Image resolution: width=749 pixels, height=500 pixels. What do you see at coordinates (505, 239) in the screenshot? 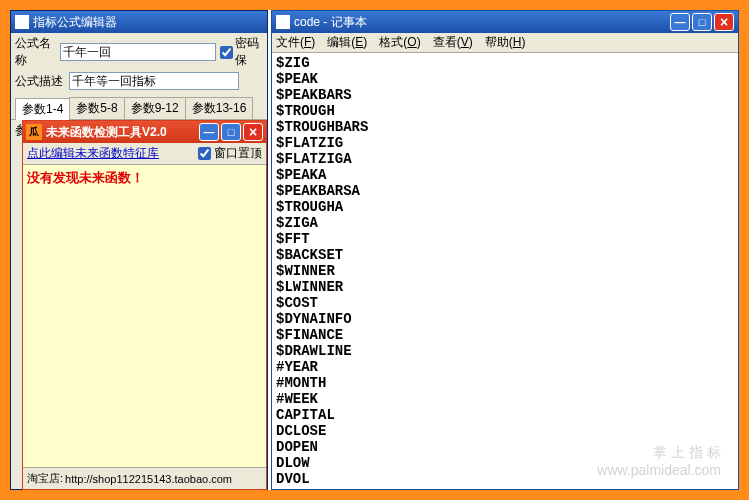
I see `code-line: $FFT` at bounding box center [505, 239].